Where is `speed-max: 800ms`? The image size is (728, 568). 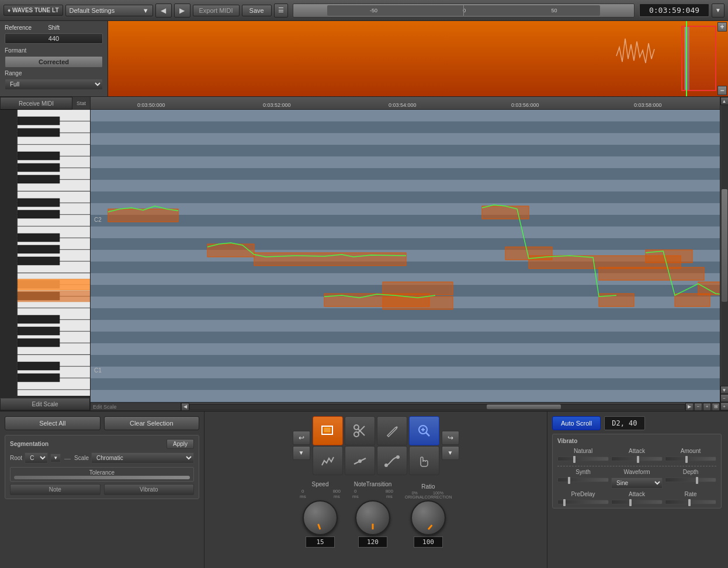 speed-max: 800ms is located at coordinates (337, 494).